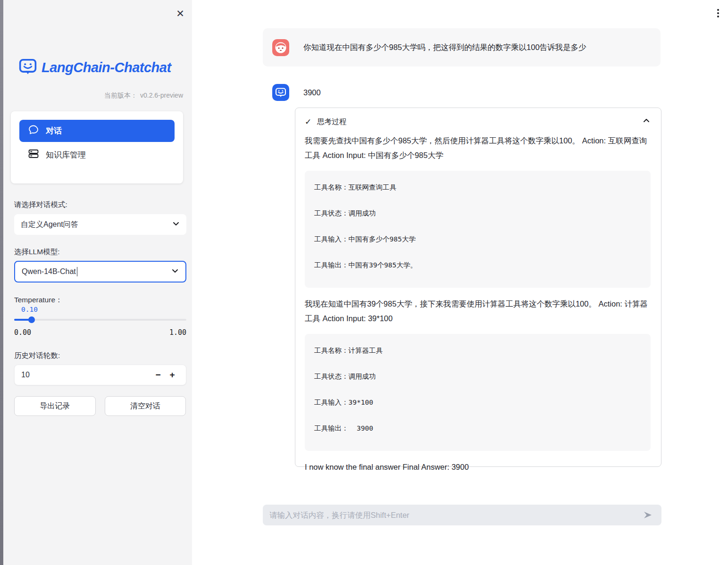  What do you see at coordinates (49, 272) in the screenshot?
I see `llm-model-value: Qwen-14B-Chat` at bounding box center [49, 272].